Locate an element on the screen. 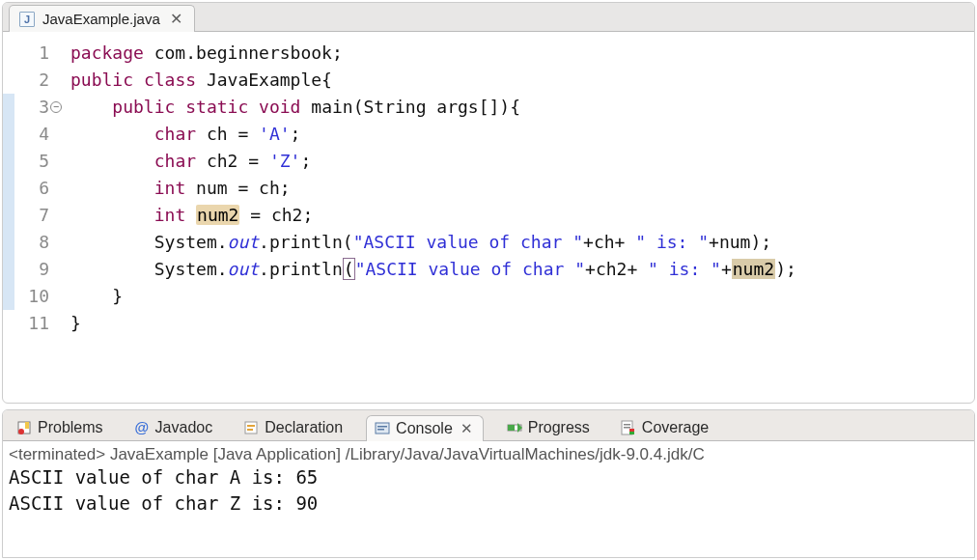 Image resolution: width=977 pixels, height=560 pixels. tab-label: Javadoc is located at coordinates (184, 428).